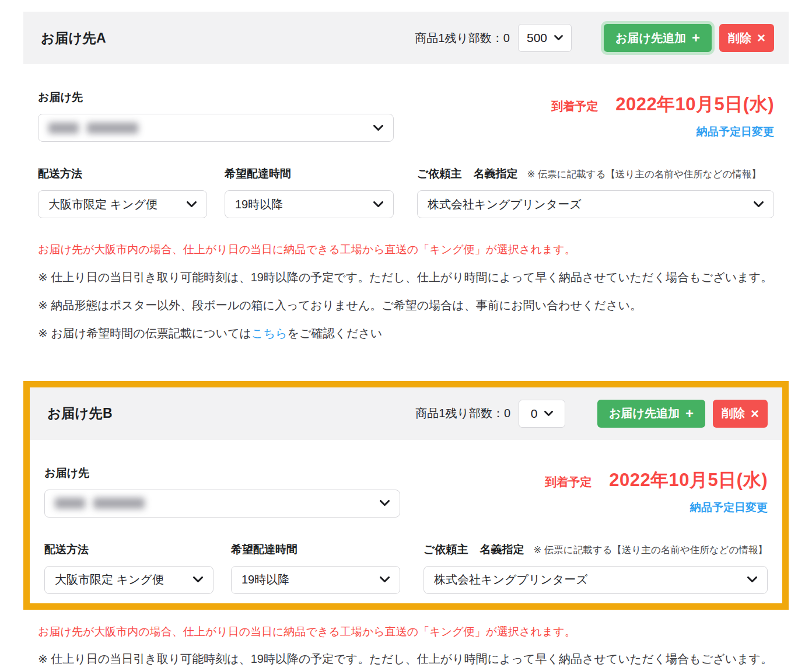 The width and height of the screenshot is (812, 671). I want to click on quantity-select: 0, so click(542, 414).